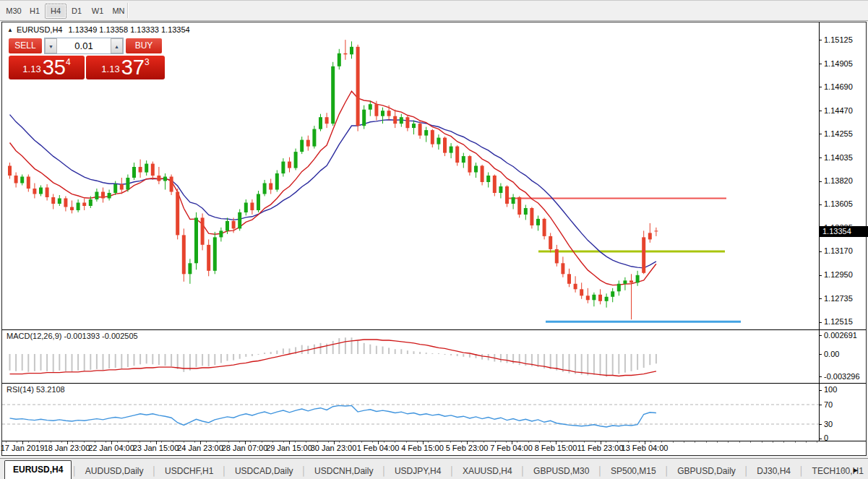 The image size is (868, 479). What do you see at coordinates (35, 12) in the screenshot?
I see `timeframe-button-h1: H1` at bounding box center [35, 12].